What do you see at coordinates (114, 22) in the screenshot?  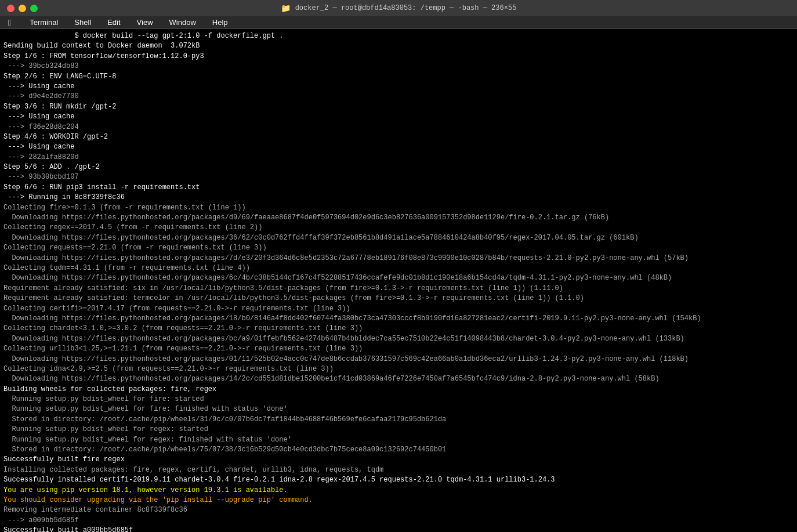 I see `edit-menu: Edit` at bounding box center [114, 22].